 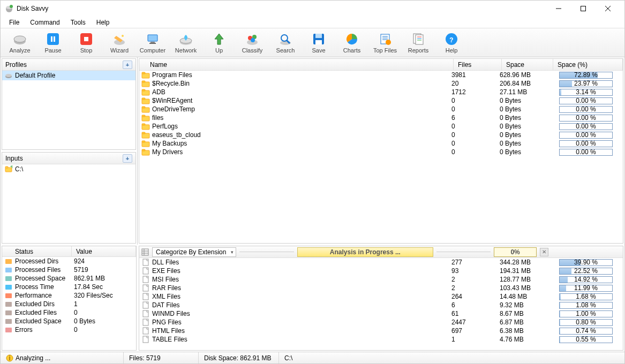 What do you see at coordinates (127, 158) in the screenshot?
I see `add-input-button: +` at bounding box center [127, 158].